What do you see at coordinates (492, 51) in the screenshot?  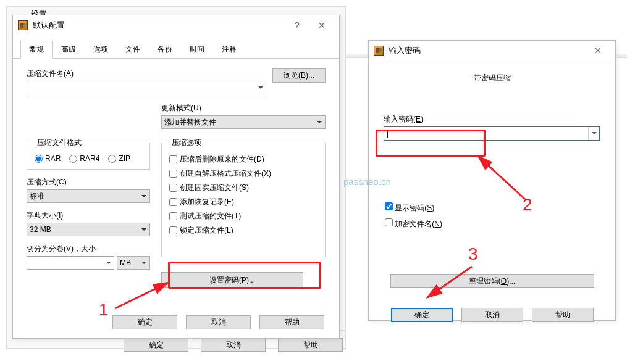 I see `titlebar: 输入密码 ✕` at bounding box center [492, 51].